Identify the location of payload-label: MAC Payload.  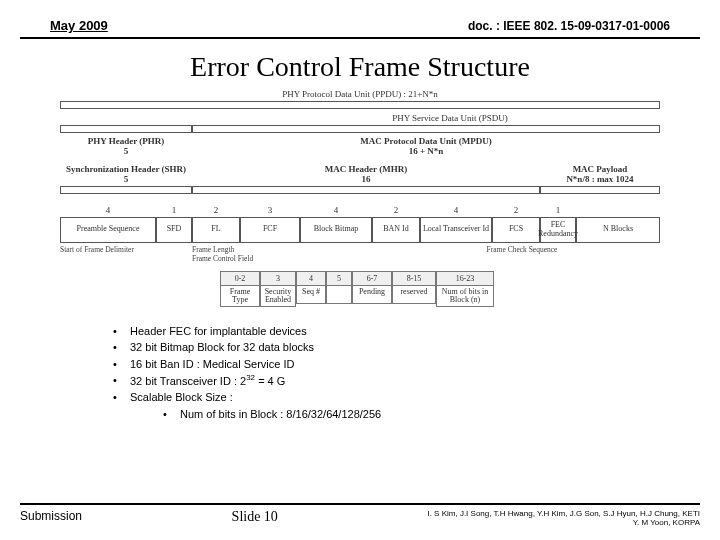
(600, 169).